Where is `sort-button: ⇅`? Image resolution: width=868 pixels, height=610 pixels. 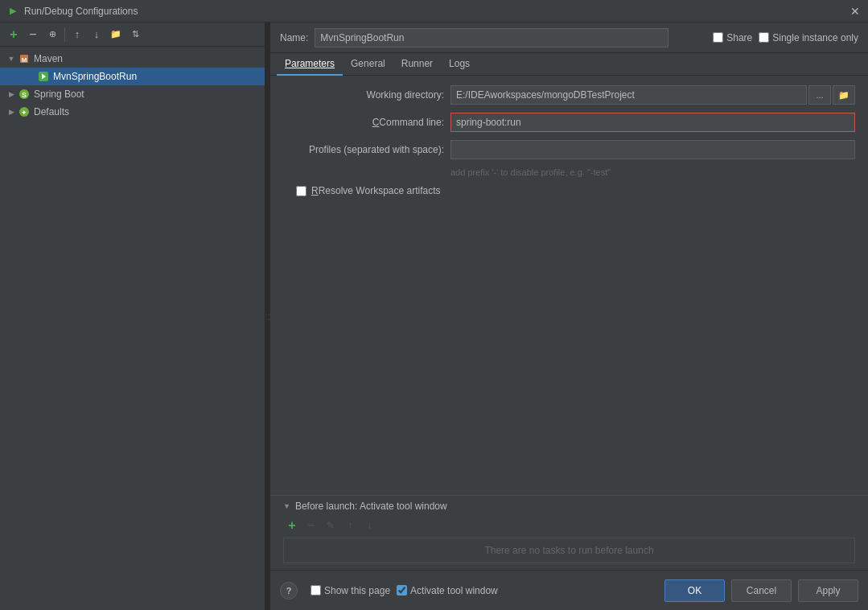
sort-button: ⇅ is located at coordinates (135, 35).